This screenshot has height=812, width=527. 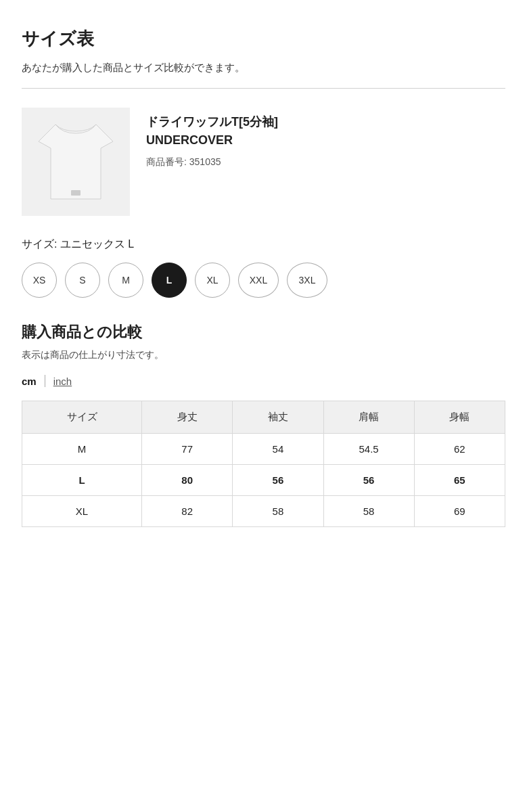 What do you see at coordinates (459, 512) in the screenshot?
I see `table-cell-2-4: 69` at bounding box center [459, 512].